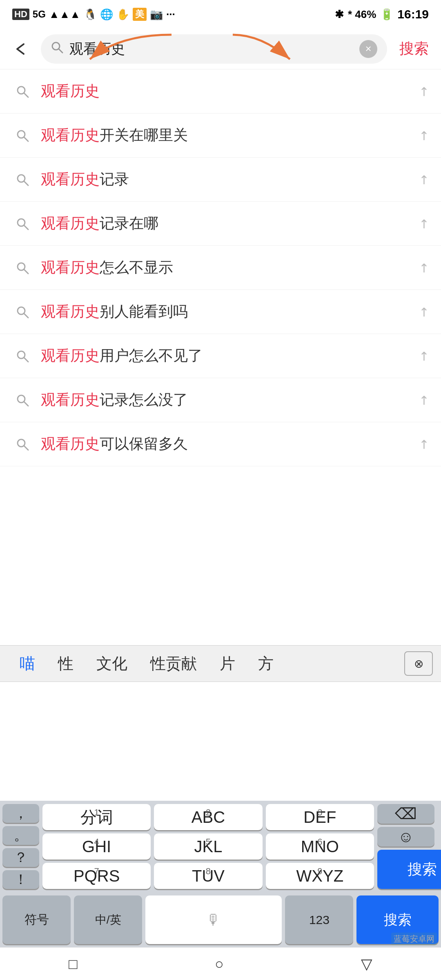  What do you see at coordinates (225, 356) in the screenshot?
I see `suggestion-text: 观看历史用户怎么不见了` at bounding box center [225, 356].